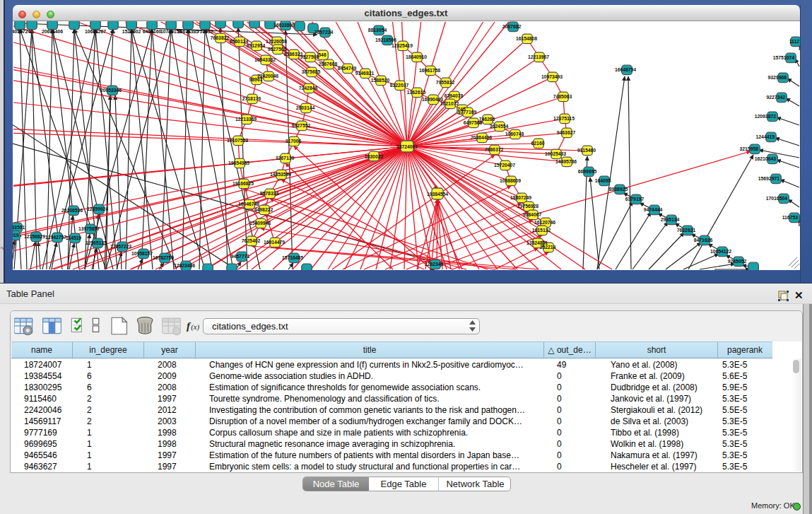 The height and width of the screenshot is (514, 812). I want to click on svg-text: 10958157, so click(142, 253).